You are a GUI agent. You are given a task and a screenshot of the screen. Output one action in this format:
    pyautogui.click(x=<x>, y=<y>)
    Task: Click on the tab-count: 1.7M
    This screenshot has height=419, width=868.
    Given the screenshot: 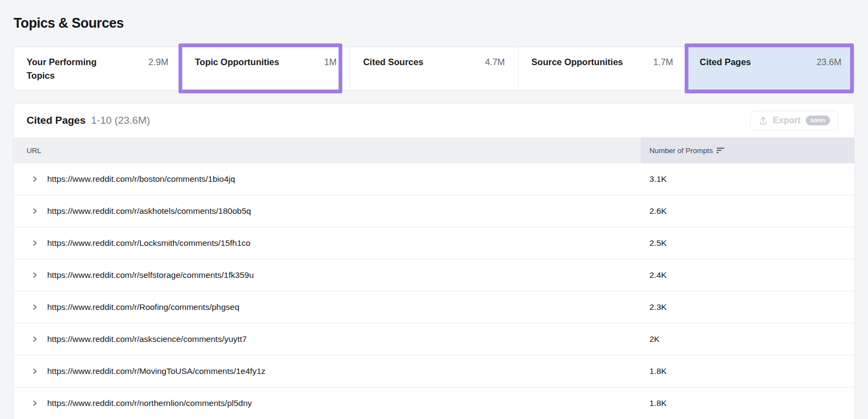 What is the action you would take?
    pyautogui.click(x=661, y=62)
    